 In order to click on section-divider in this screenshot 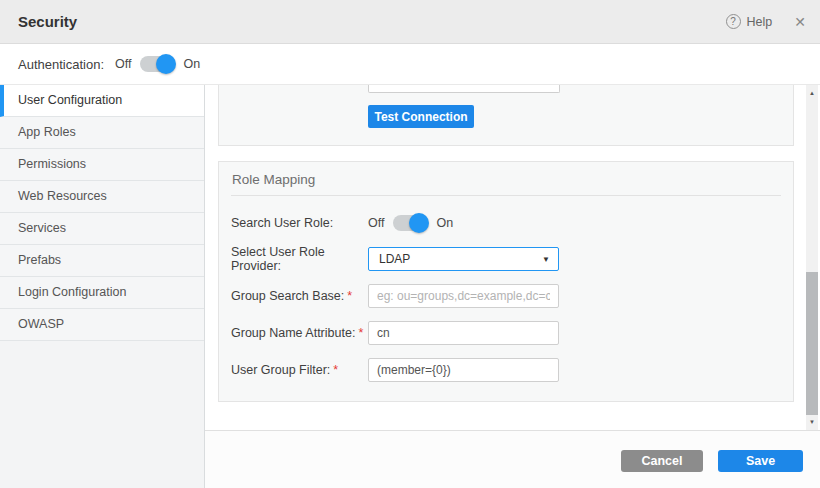, I will do `click(506, 196)`.